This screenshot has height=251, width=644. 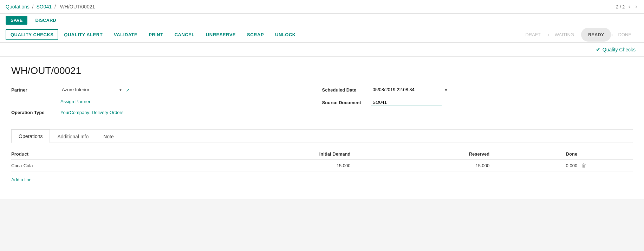 What do you see at coordinates (406, 90) in the screenshot?
I see `scheduled-date-input` at bounding box center [406, 90].